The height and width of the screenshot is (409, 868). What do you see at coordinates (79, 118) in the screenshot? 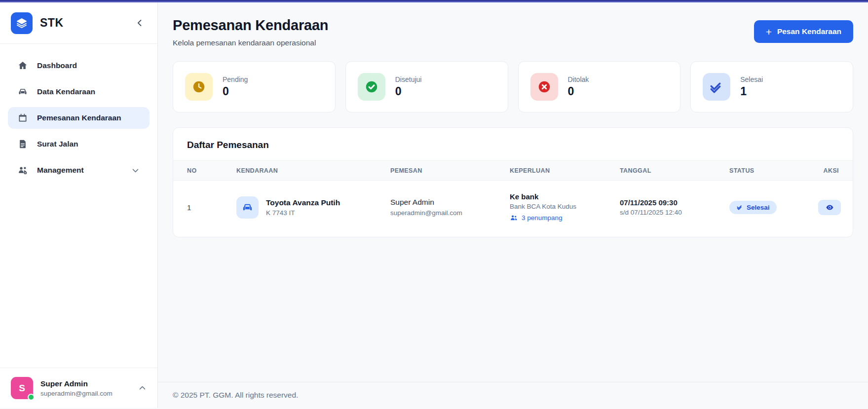
I see `sidebar-item-label: Pemesanan Kendaraan` at bounding box center [79, 118].